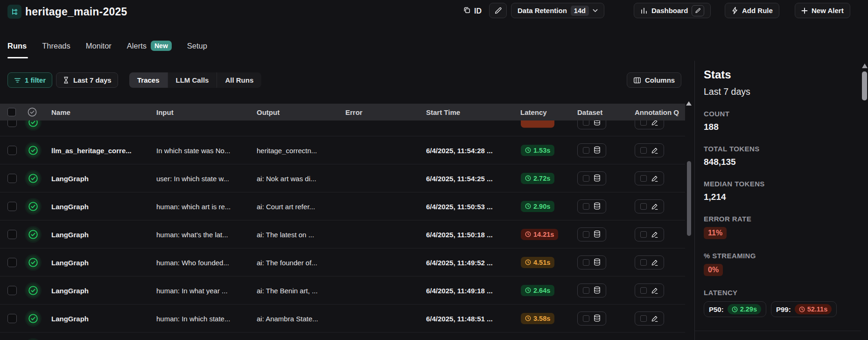  Describe the element at coordinates (18, 80) in the screenshot. I see `filter-icon` at that location.